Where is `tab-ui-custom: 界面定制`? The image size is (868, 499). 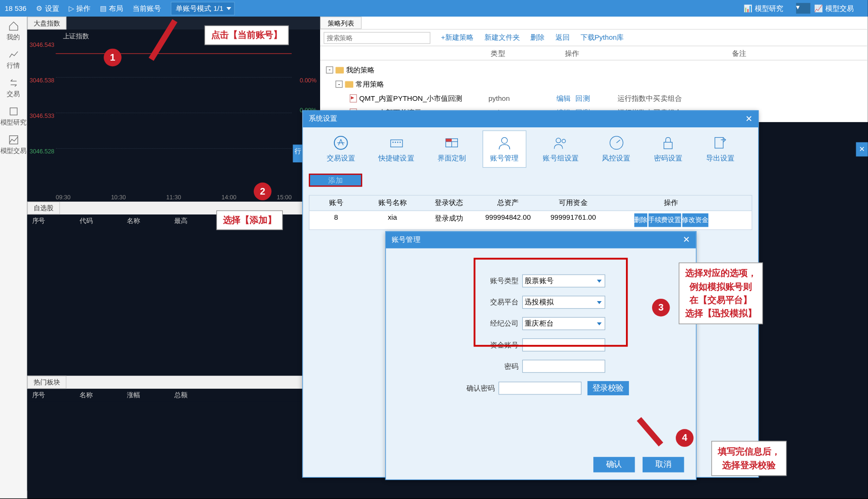
tab-ui-custom: 界面定制 is located at coordinates (452, 149).